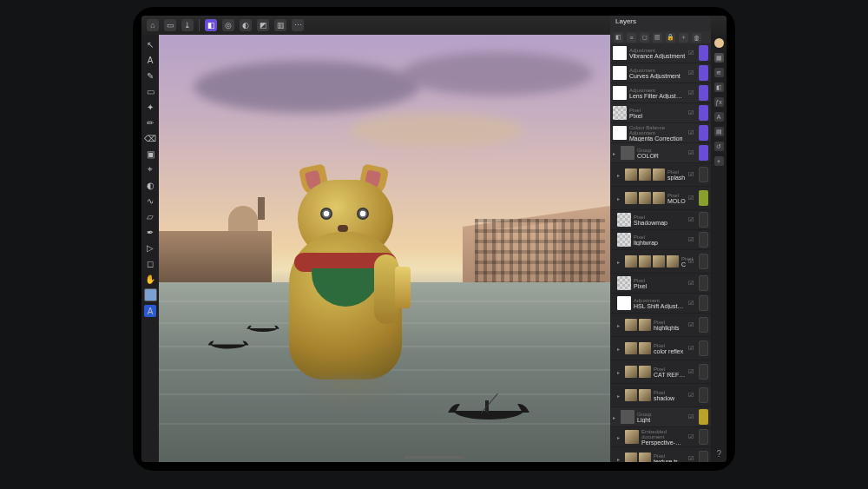 The width and height of the screenshot is (868, 489). What do you see at coordinates (150, 248) in the screenshot?
I see `node-tool: ▷` at bounding box center [150, 248].